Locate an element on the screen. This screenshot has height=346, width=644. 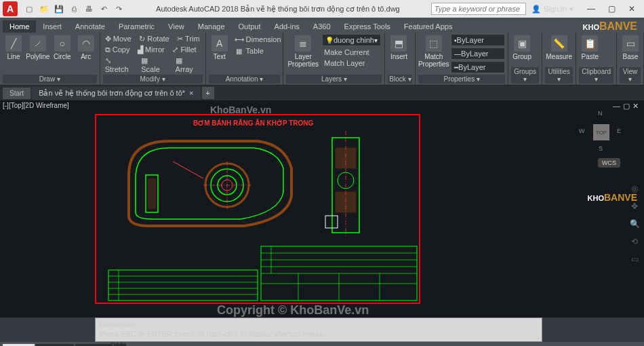
base-button: ▭Base is located at coordinates (630, 47).